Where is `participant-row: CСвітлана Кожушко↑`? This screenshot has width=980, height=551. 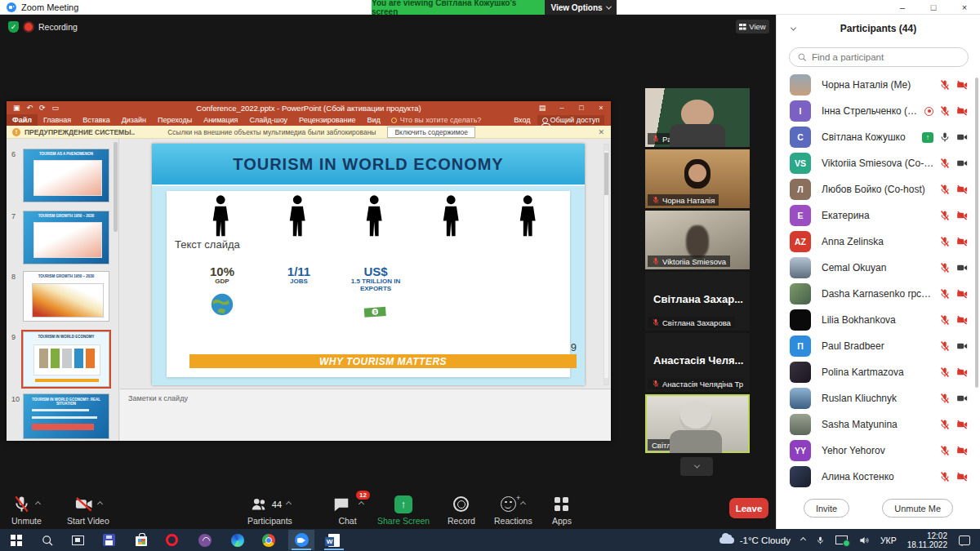
participant-row: CСвітлана Кожушко↑ is located at coordinates (876, 137).